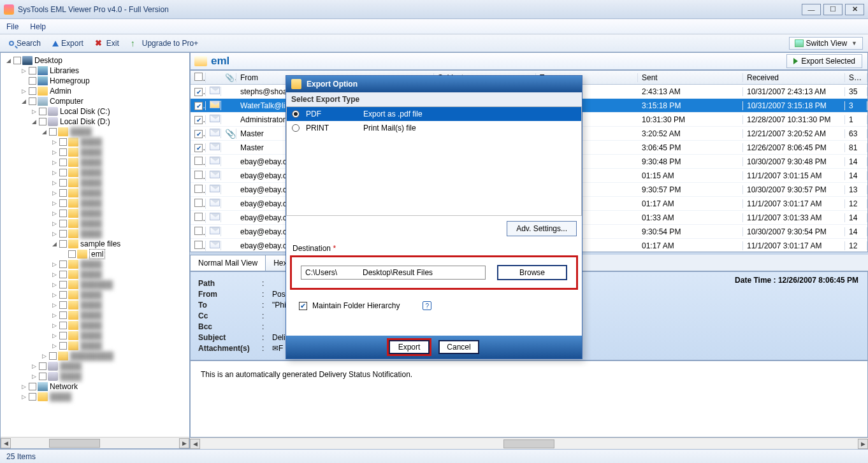 The image size is (868, 463). Describe the element at coordinates (48, 61) in the screenshot. I see `tree-desktop: Desktop` at that location.